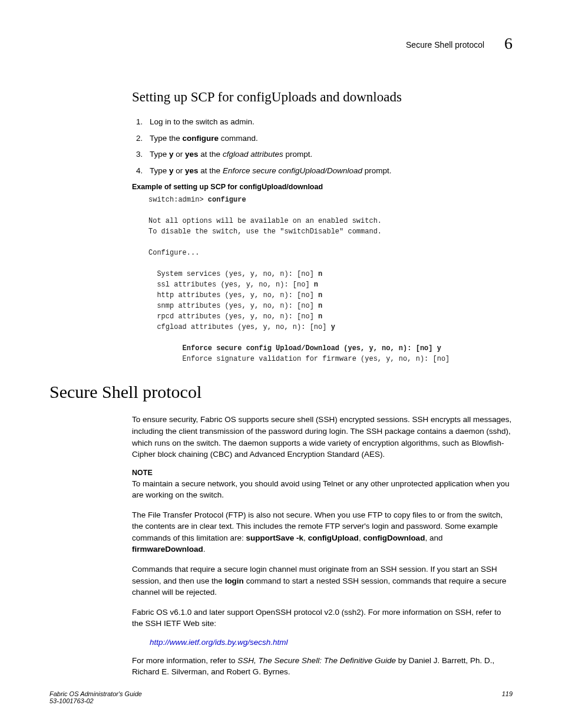  Describe the element at coordinates (281, 532) in the screenshot. I see `paragraph: The File Transfer Protocol (FTP) is also…` at that location.